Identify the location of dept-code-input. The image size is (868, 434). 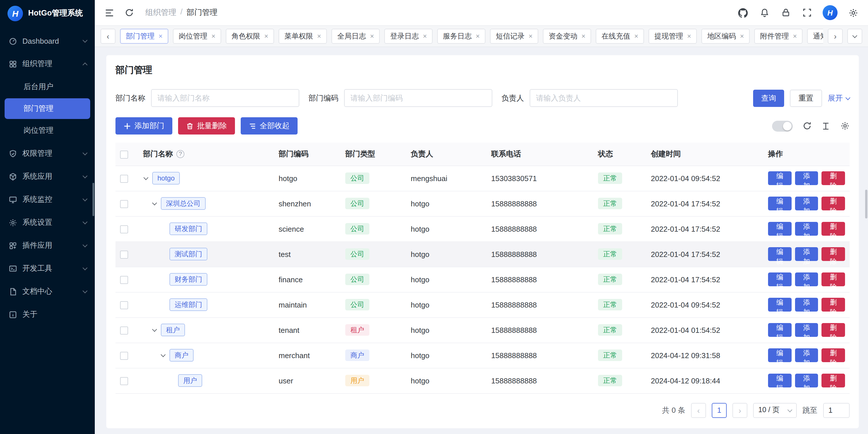
(418, 98).